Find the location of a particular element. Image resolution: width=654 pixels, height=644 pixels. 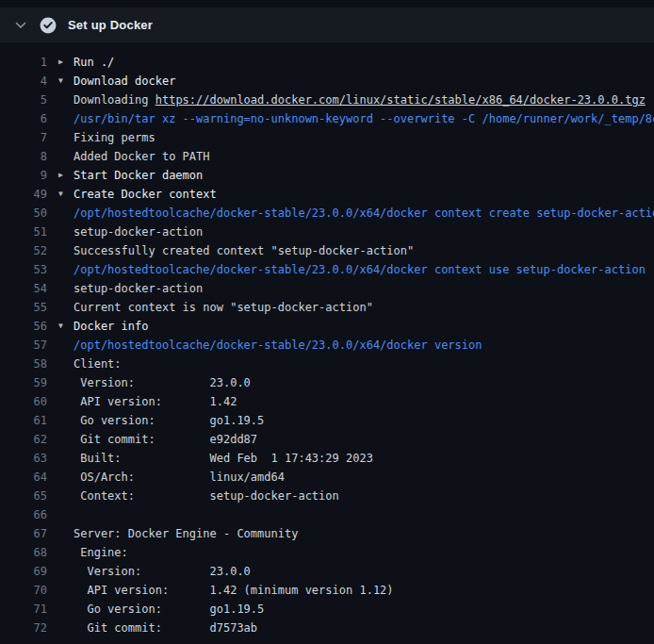

log-text: Download docker is located at coordinates (364, 81).